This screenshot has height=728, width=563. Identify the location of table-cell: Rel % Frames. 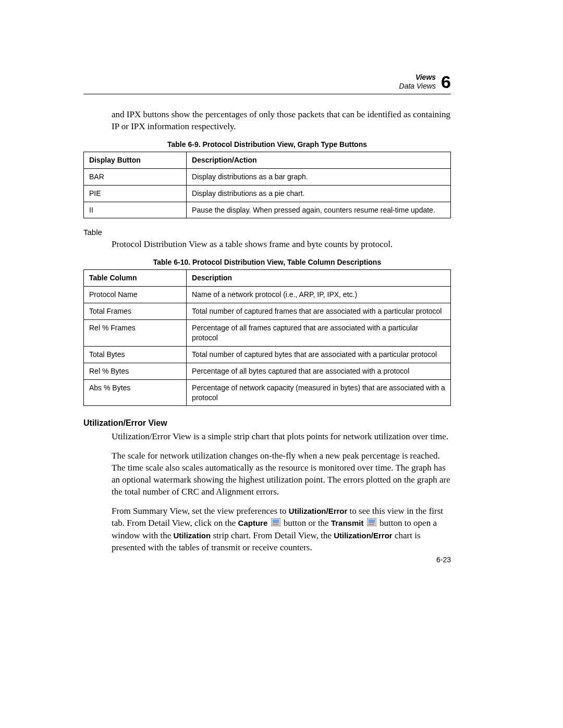
(136, 334).